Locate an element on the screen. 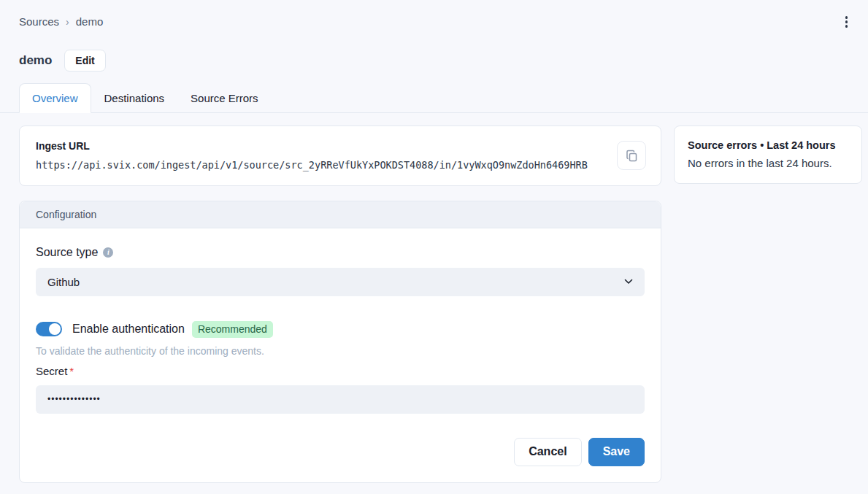 This screenshot has width=868, height=494. top-bar: Sources › demo is located at coordinates (434, 15).